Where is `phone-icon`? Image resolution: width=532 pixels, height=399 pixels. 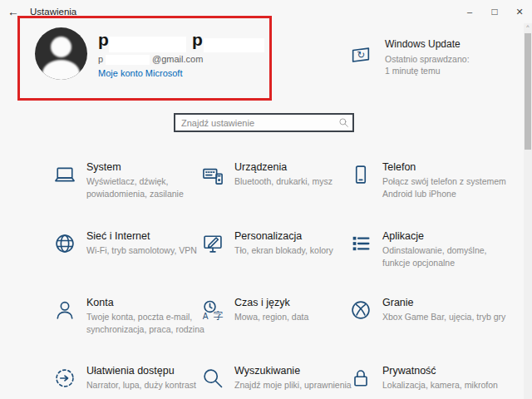 phone-icon is located at coordinates (361, 175).